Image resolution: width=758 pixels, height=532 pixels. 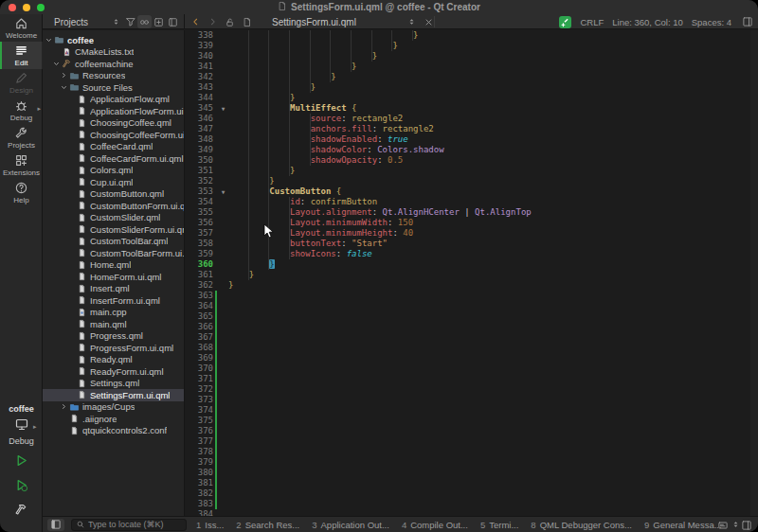 What do you see at coordinates (21, 487) in the screenshot?
I see `debug-run-button` at bounding box center [21, 487].